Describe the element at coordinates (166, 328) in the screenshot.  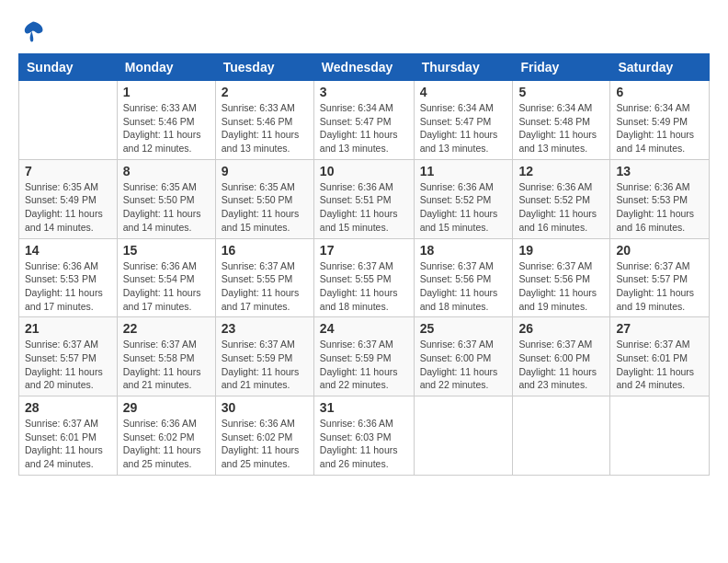
I see `day-number: 22` at that location.